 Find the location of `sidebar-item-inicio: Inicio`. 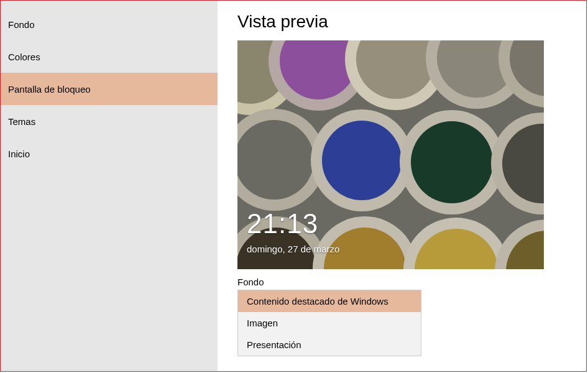

sidebar-item-inicio: Inicio is located at coordinates (109, 154).